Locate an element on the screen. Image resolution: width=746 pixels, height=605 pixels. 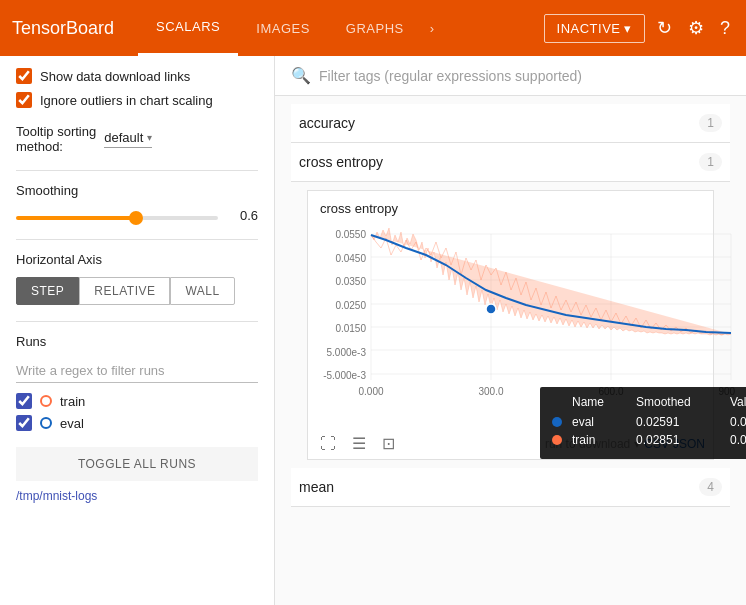
expand-button: ⛶ is located at coordinates (328, 444).